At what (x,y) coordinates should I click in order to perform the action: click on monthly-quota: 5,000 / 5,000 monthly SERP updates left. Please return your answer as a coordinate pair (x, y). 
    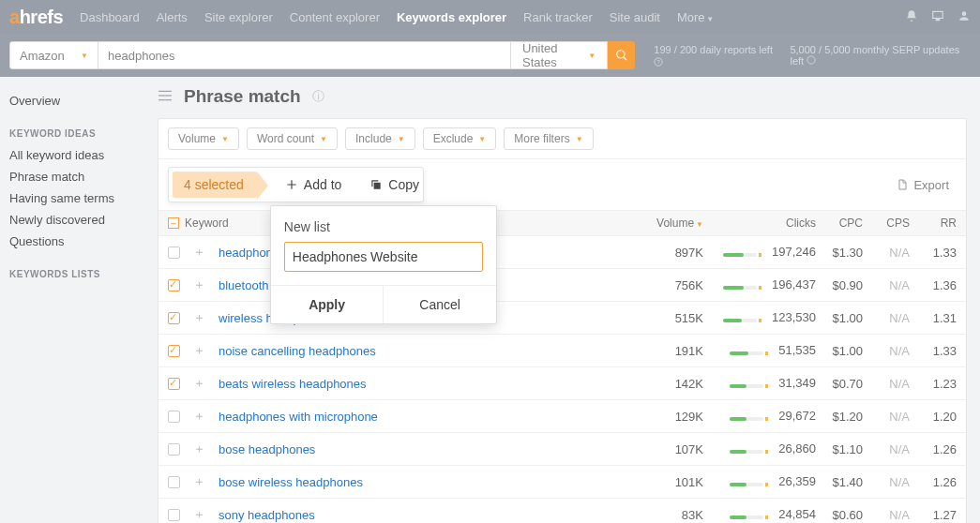
    Looking at the image, I should click on (880, 55).